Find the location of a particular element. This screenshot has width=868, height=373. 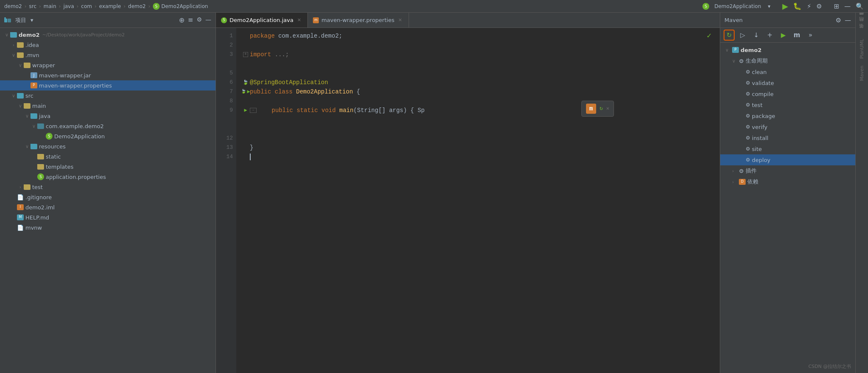

tree-item-iml: I demo2.iml is located at coordinates (108, 207).